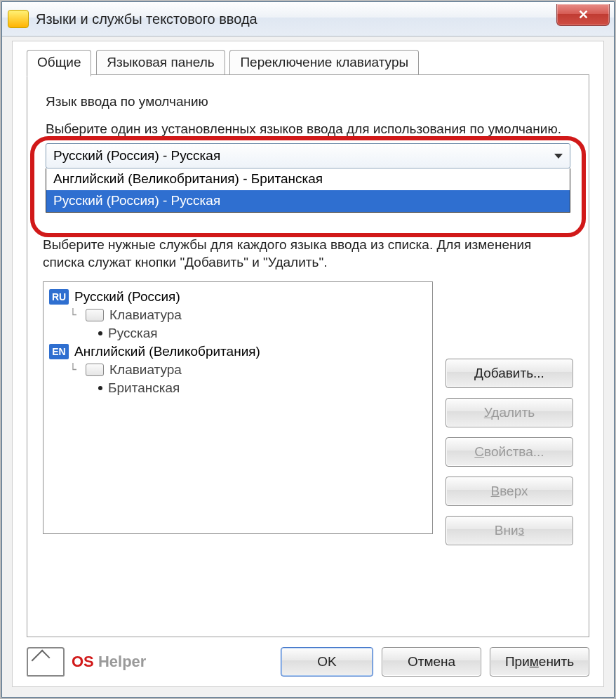 The width and height of the screenshot is (616, 699). What do you see at coordinates (59, 297) in the screenshot?
I see `badge-ru-icon: RU` at bounding box center [59, 297].